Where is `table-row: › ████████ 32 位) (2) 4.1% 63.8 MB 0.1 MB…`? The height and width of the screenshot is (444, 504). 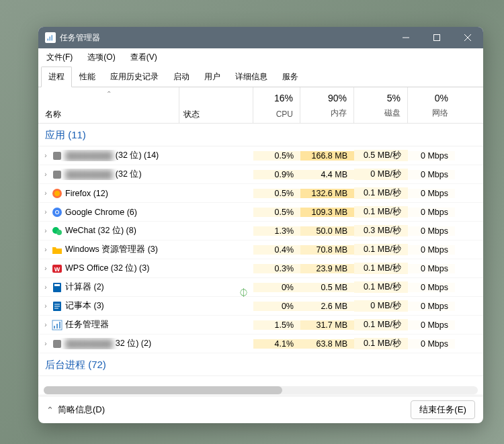 table-row: › ████████ 32 位) (2) 4.1% 63.8 MB 0.1 MB… is located at coordinates (261, 344).